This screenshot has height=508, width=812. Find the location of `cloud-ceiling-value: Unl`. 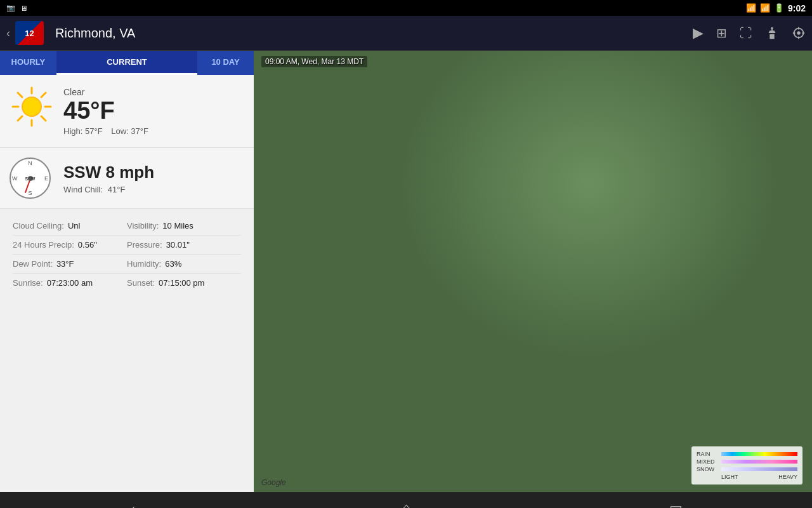

cloud-ceiling-value: Unl is located at coordinates (74, 226).